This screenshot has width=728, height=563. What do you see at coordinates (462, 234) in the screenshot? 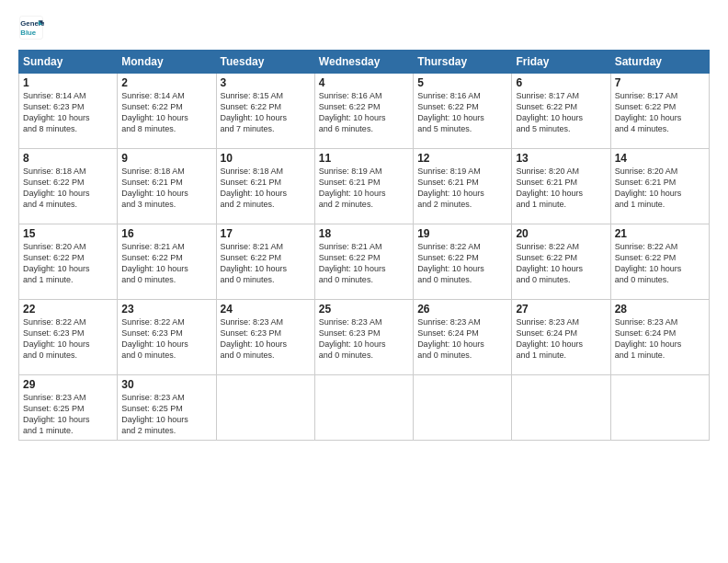
I see `day-number: 19` at bounding box center [462, 234].